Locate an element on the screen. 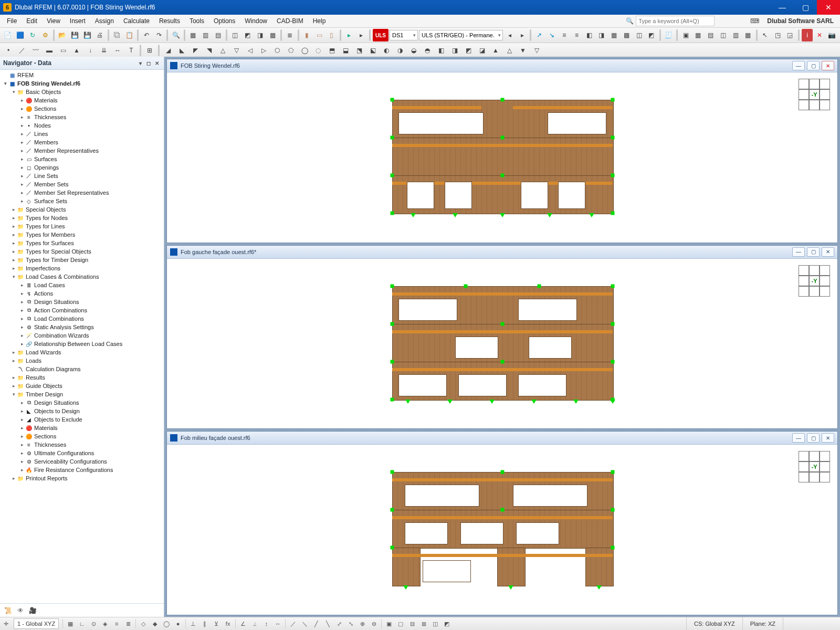 The image size is (840, 630). s24-icon: ⤡ is located at coordinates (351, 624).